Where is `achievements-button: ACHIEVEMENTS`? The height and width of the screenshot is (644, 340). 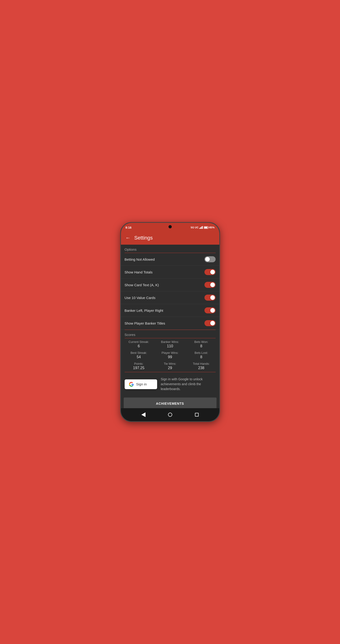 achievements-button: ACHIEVEMENTS is located at coordinates (170, 403).